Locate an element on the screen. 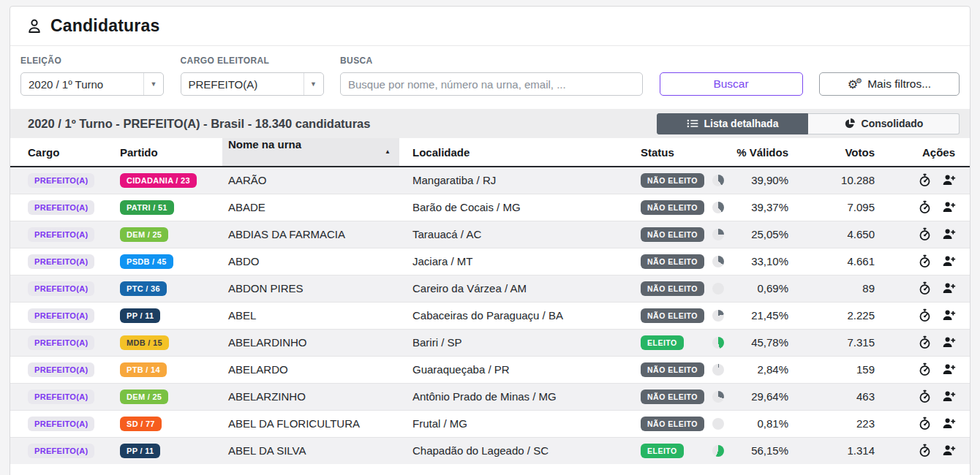  ballot-name: ABELARDINHO is located at coordinates (311, 342).